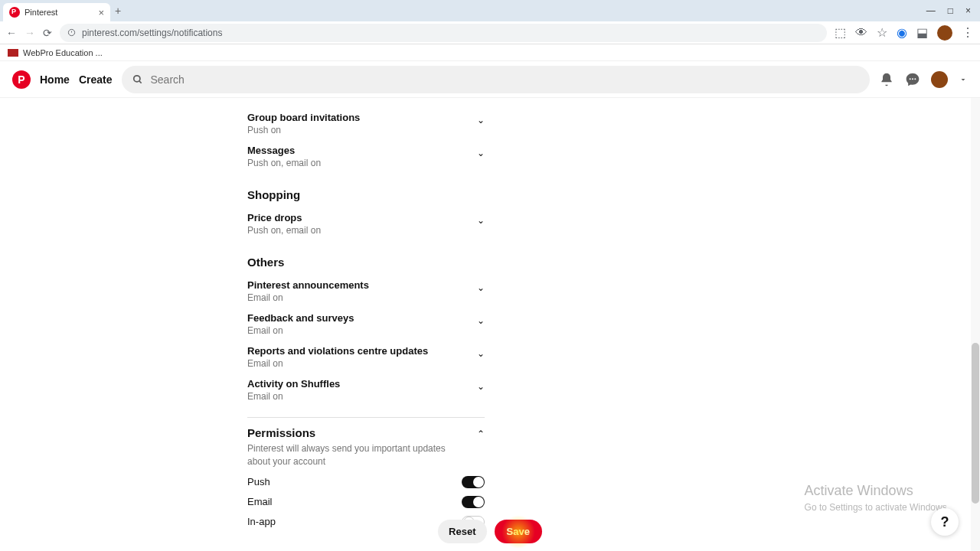  I want to click on permissions-desc: Pinterest will always send you important…, so click(351, 455).